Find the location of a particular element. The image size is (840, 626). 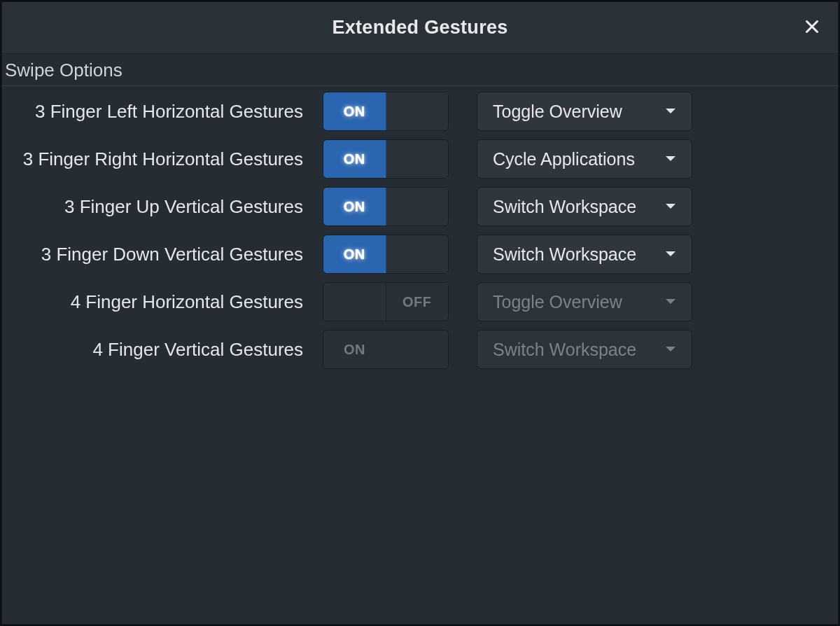

setting-row: 3 Finger Right Horizontal Gestures ON Cy… is located at coordinates (420, 159).